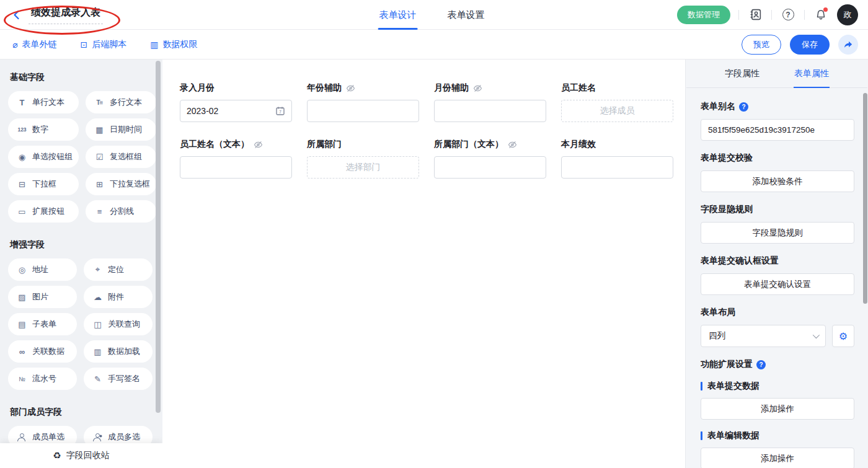  Describe the element at coordinates (43, 184) in the screenshot. I see `field-item-dropdown: 下拉框` at that location.